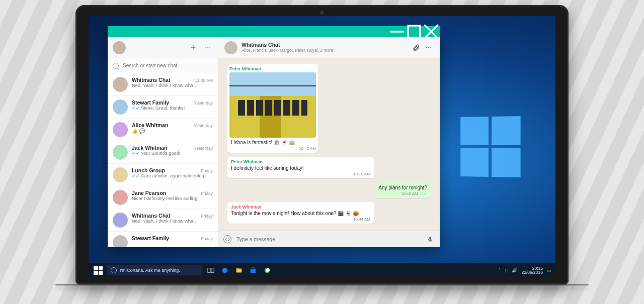 Image resolution: width=644 pixels, height=304 pixels. What do you see at coordinates (549, 270) in the screenshot?
I see `notifications-button: ▭` at bounding box center [549, 270].